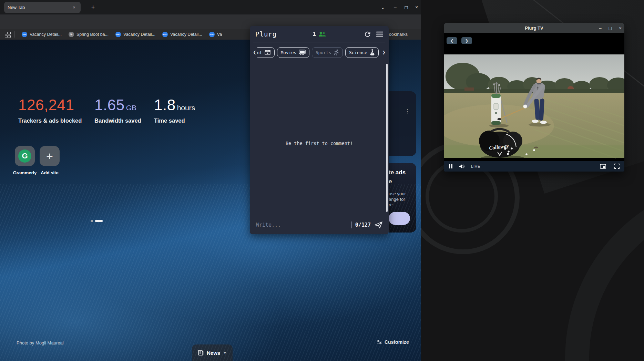 The image size is (644, 361). What do you see at coordinates (620, 28) in the screenshot?
I see `tv-close-button: ×` at bounding box center [620, 28].